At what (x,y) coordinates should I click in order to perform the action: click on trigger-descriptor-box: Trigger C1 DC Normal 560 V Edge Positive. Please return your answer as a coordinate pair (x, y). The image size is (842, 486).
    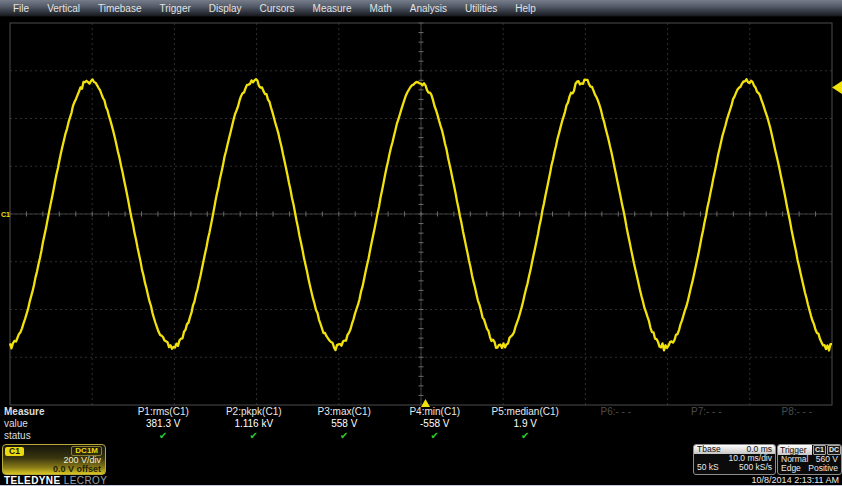
    Looking at the image, I should click on (810, 460).